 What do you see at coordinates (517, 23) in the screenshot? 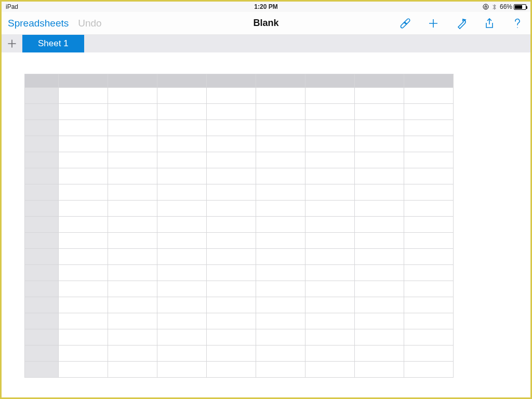
I see `help-icon` at bounding box center [517, 23].